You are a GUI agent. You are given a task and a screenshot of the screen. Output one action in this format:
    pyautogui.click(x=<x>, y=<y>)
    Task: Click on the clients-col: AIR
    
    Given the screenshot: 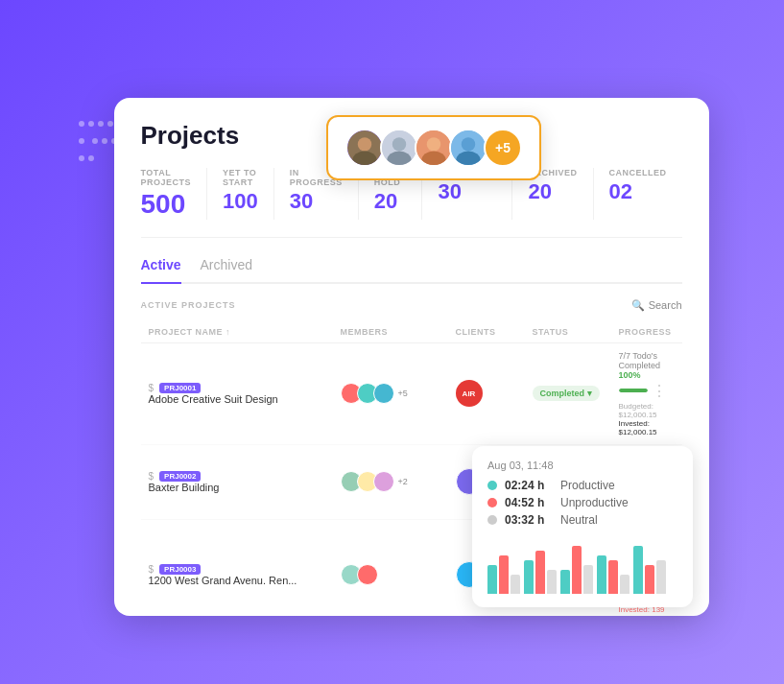 What is the action you would take?
    pyautogui.click(x=494, y=393)
    